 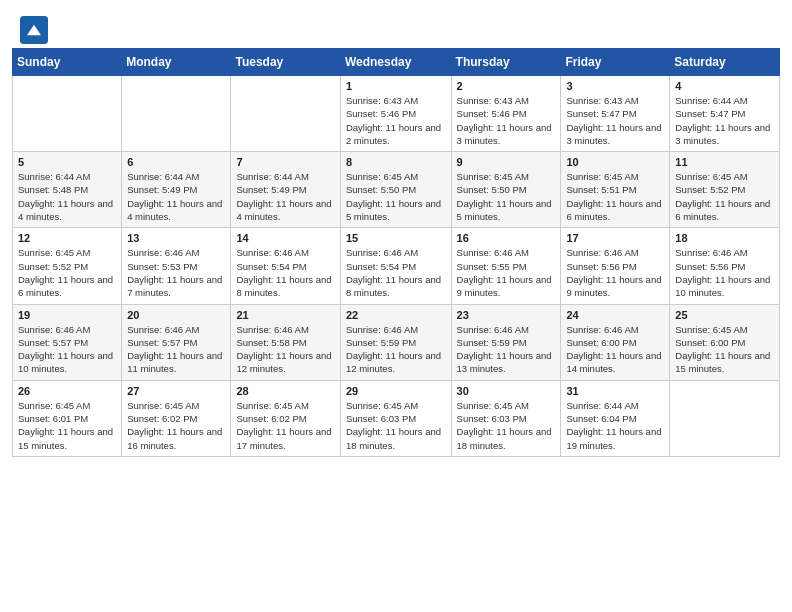 What do you see at coordinates (396, 342) in the screenshot?
I see `week-row: 19Sunrise: 6:46 AM Sunset: 5:57 PM Dayli…` at bounding box center [396, 342].